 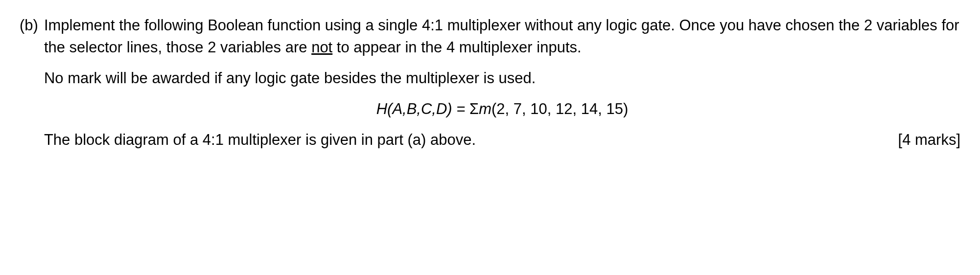 I want to click on block-diagram-note: The block diagram of a 4:1 multiplexer i…, so click(x=260, y=140).